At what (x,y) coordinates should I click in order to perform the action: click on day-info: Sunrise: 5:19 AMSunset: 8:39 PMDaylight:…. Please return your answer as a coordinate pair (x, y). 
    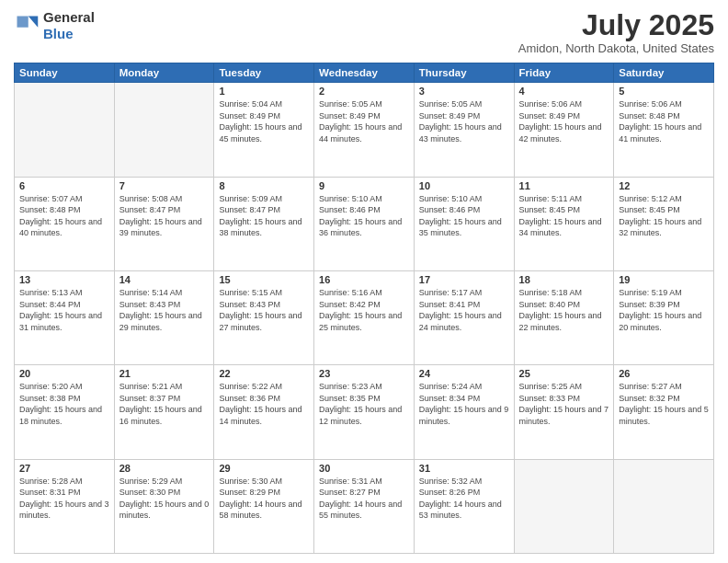
    Looking at the image, I should click on (664, 310).